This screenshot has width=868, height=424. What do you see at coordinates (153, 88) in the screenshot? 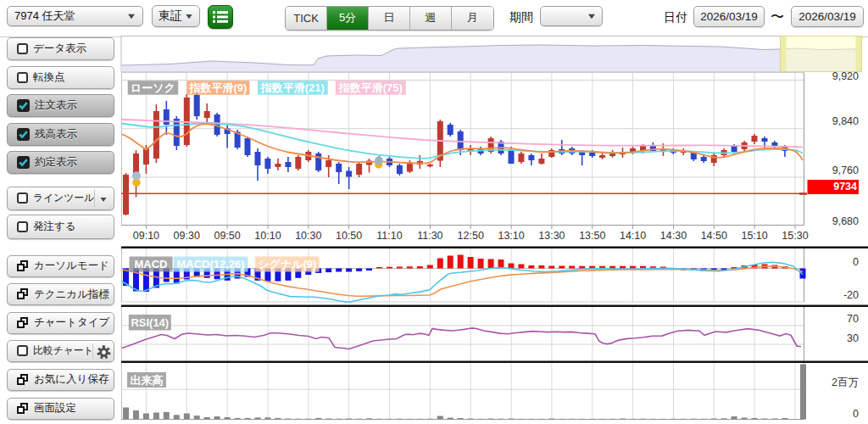
I see `svg-text: ローソク` at bounding box center [153, 88].